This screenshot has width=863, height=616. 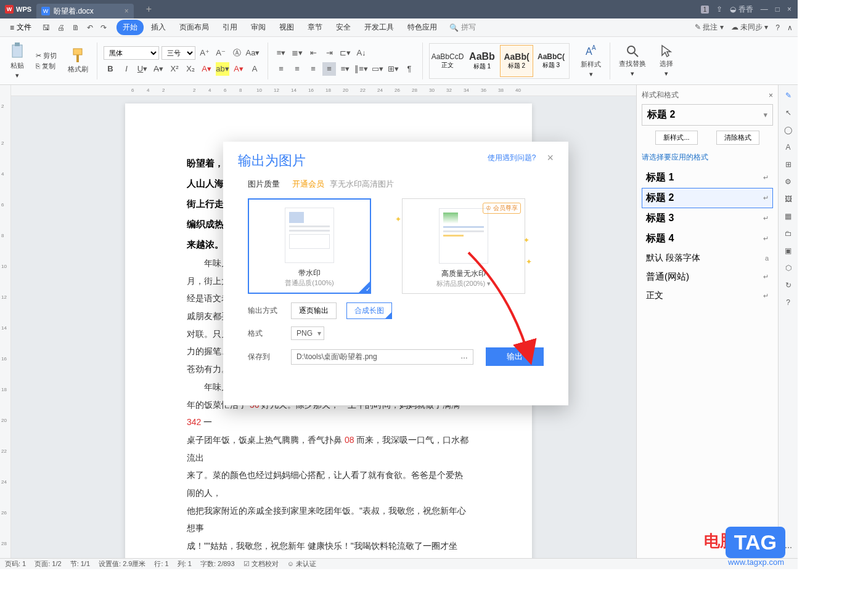 I want to click on new-style-pane-button: 新样式..., so click(x=676, y=138).